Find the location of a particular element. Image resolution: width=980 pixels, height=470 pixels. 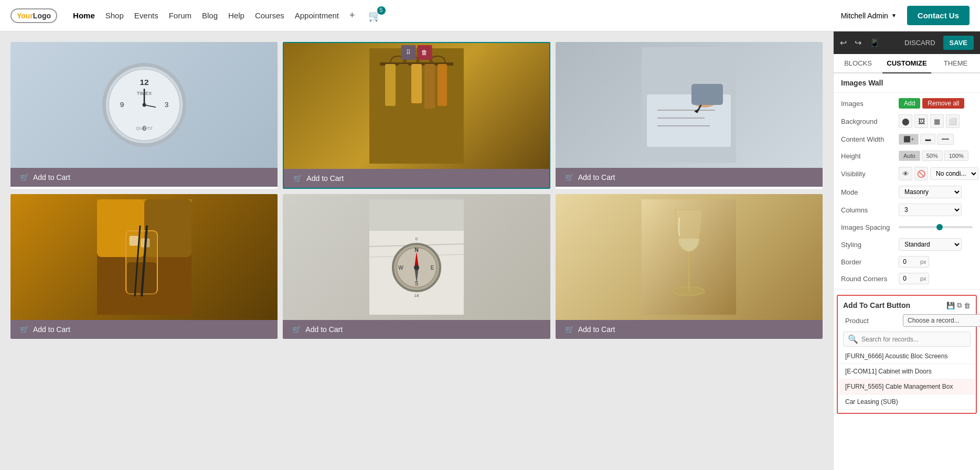

mode-label: Mode is located at coordinates (870, 192).